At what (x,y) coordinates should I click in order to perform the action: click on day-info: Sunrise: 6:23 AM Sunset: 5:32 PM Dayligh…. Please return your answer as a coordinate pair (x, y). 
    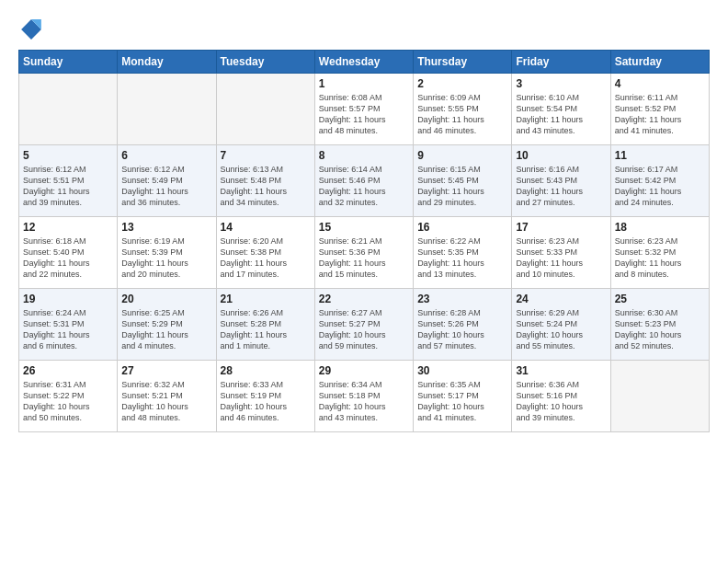
    Looking at the image, I should click on (660, 258).